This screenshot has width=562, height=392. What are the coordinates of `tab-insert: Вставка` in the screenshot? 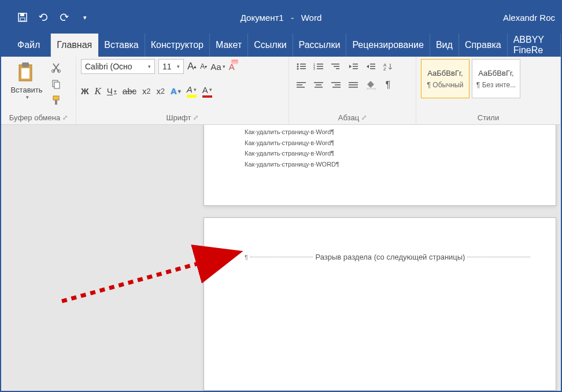 It's located at (121, 45).